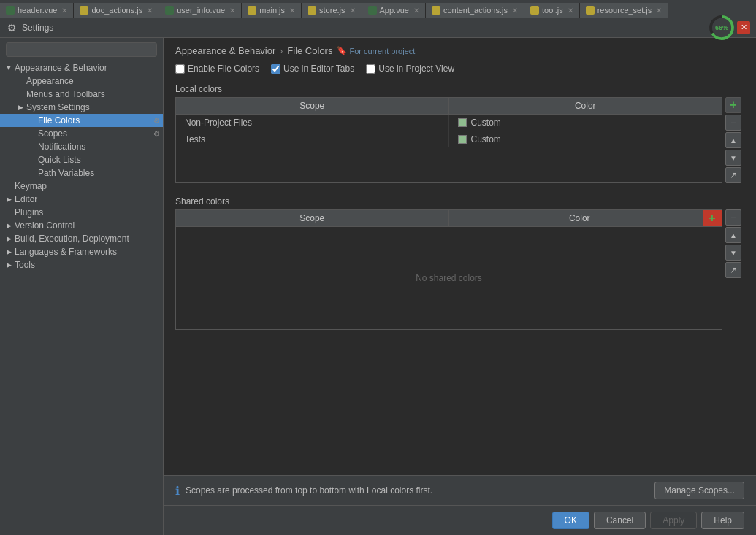 The height and width of the screenshot is (535, 756). Describe the element at coordinates (332, 10) in the screenshot. I see `tab-label: store.js` at that location.